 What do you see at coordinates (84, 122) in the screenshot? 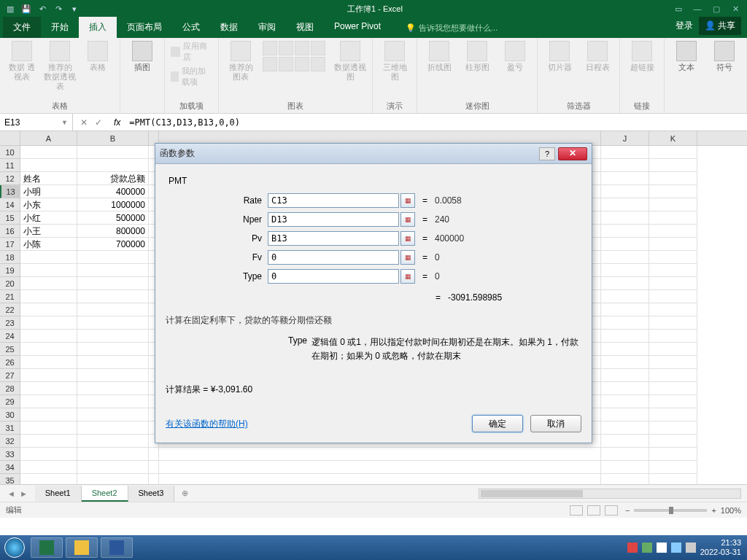
I see `cancel-formula-icon: ✕` at bounding box center [84, 122].